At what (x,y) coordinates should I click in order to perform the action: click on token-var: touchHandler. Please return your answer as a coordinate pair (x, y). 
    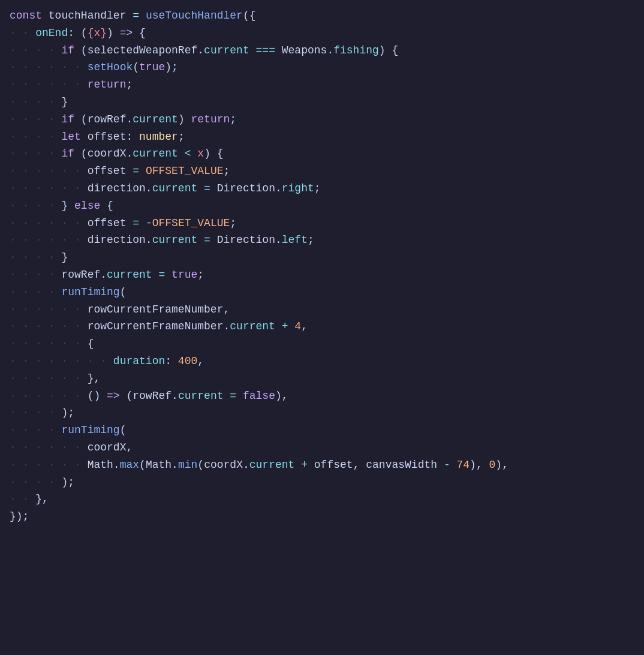
    Looking at the image, I should click on (88, 16).